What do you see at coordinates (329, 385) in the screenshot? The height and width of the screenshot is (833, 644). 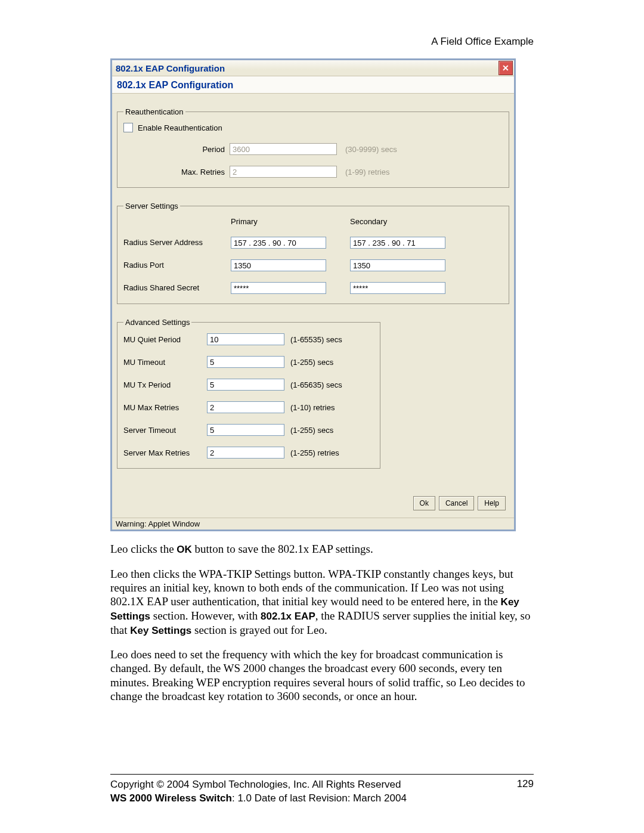 I see `mu-tx-hint: (1-65635) secs` at bounding box center [329, 385].